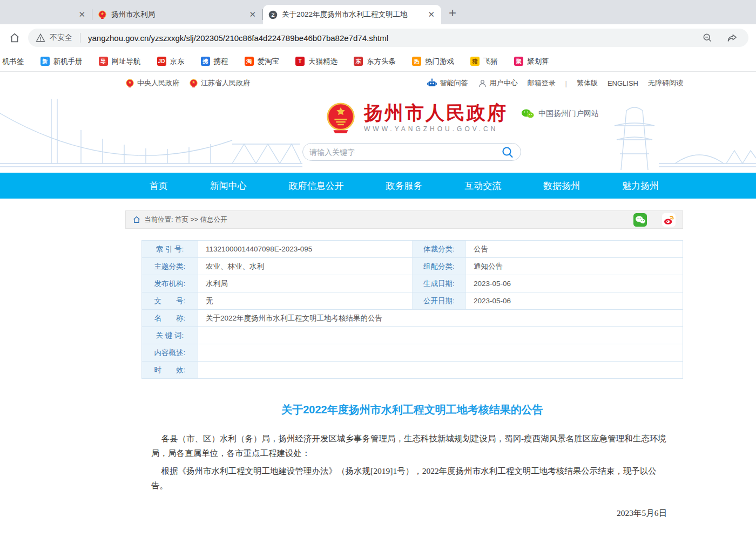  Describe the element at coordinates (413, 284) in the screenshot. I see `info-table-row: 发布机构:水利局生成日期:2023-05-06` at that location.